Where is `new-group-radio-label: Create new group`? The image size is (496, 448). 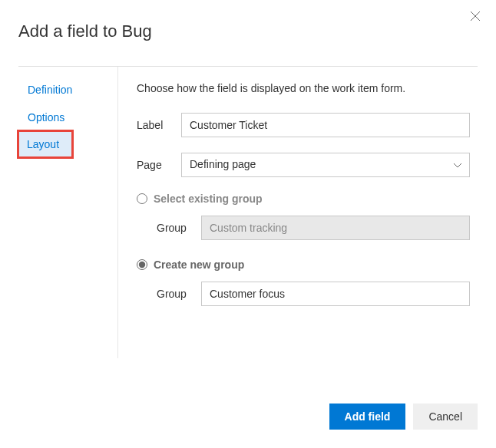
new-group-radio-label: Create new group is located at coordinates (199, 265).